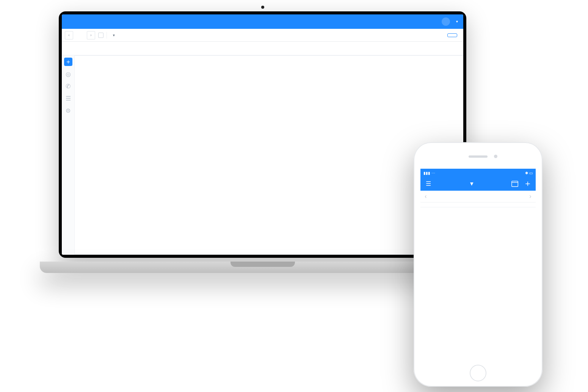  I want to click on filter-icon: ⊜, so click(68, 110).